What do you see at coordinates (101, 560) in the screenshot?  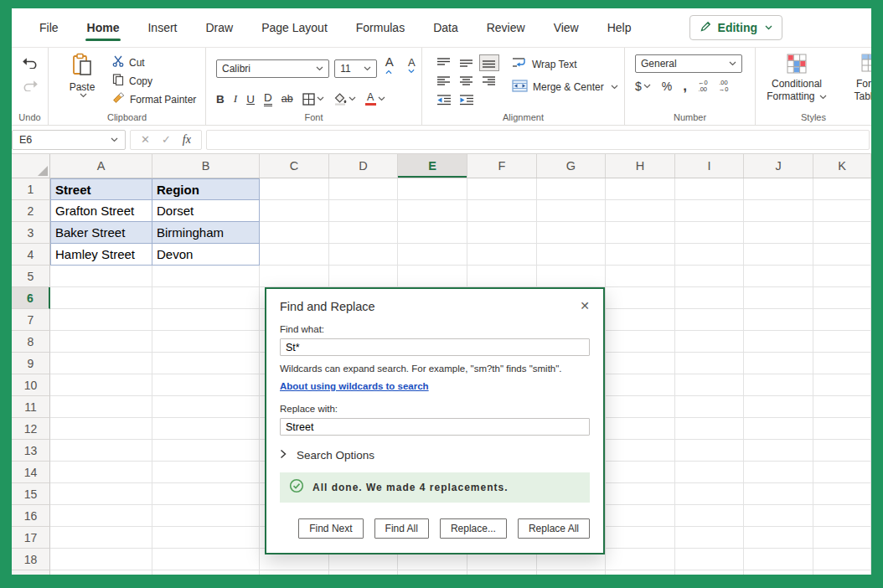 I see `cell-A18` at bounding box center [101, 560].